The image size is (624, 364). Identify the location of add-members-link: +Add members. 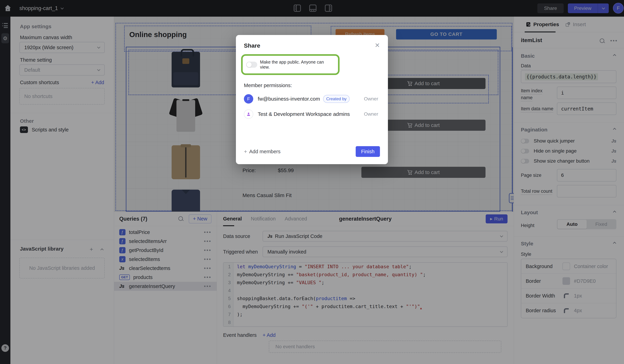
(262, 152).